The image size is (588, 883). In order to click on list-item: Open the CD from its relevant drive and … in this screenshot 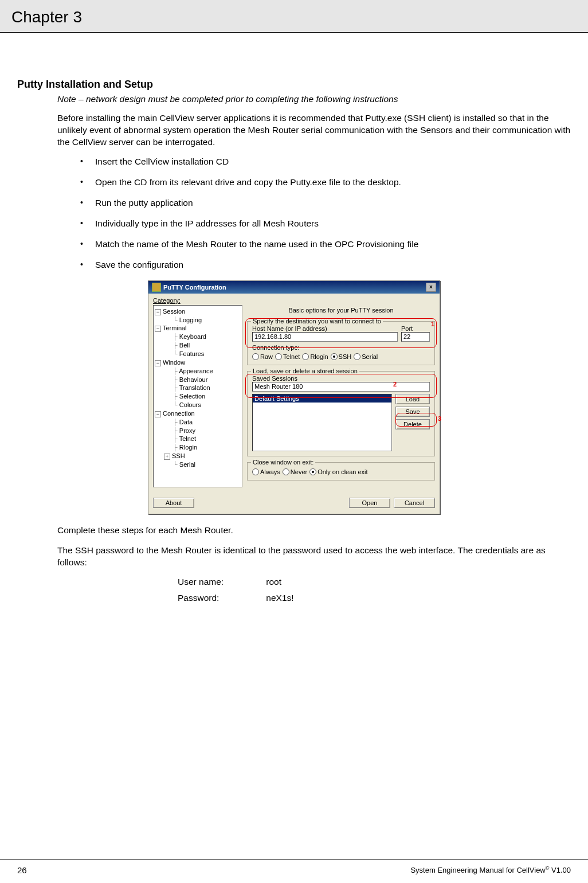, I will do `click(326, 182)`.